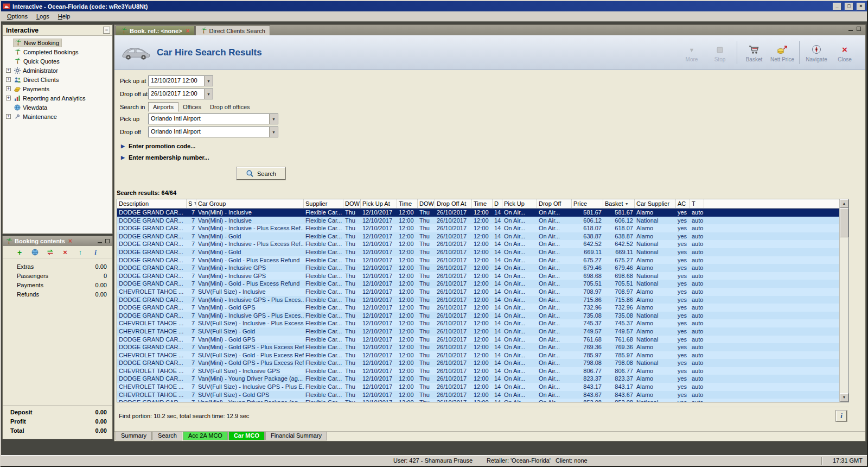  Describe the element at coordinates (181, 81) in the screenshot. I see `pickup-at-combo: 12/10/2017 12:00 ▼` at that location.